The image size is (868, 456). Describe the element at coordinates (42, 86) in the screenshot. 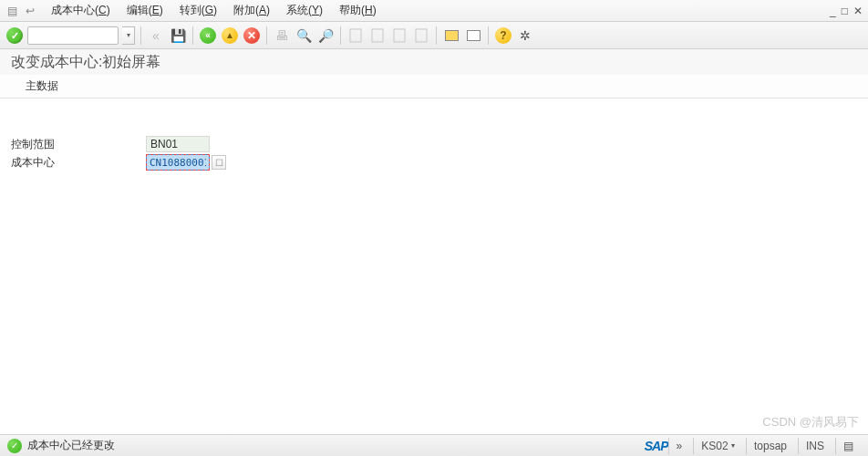

I see `master-data-button: 主数据` at that location.